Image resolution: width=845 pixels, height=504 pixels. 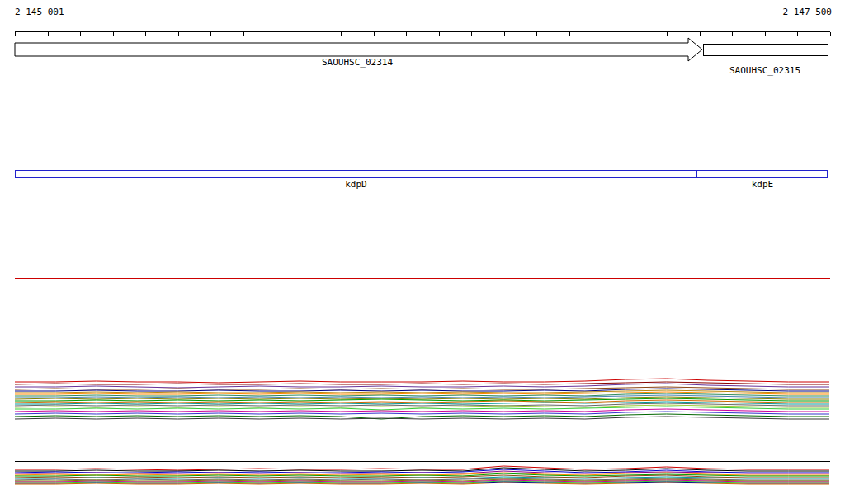 What do you see at coordinates (762, 185) in the screenshot?
I see `feature-label-kdpe: kdpE` at bounding box center [762, 185].